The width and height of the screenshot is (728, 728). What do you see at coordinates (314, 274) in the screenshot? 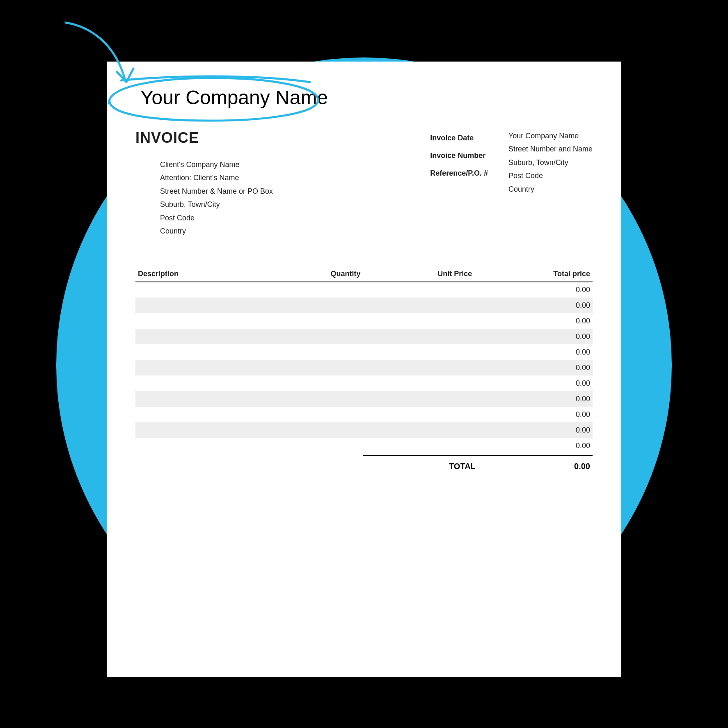
I see `col-quantity: Quantity` at bounding box center [314, 274].